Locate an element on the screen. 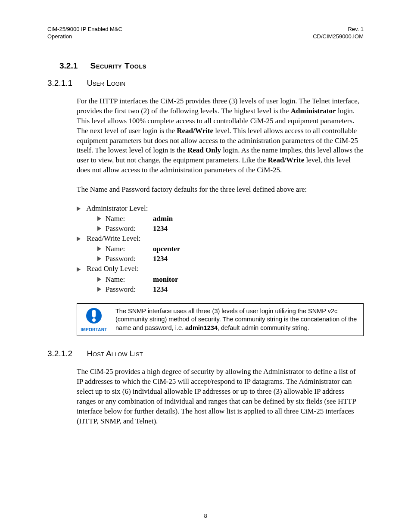 Image resolution: width=411 pixels, height=532 pixels. level-label: Administrator Level: is located at coordinates (117, 208).